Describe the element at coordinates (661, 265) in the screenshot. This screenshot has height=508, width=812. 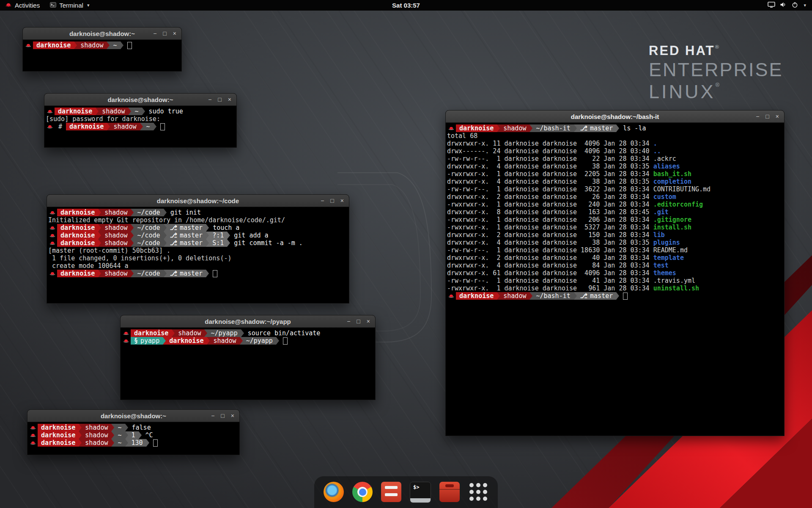
I see `file-name: test` at that location.